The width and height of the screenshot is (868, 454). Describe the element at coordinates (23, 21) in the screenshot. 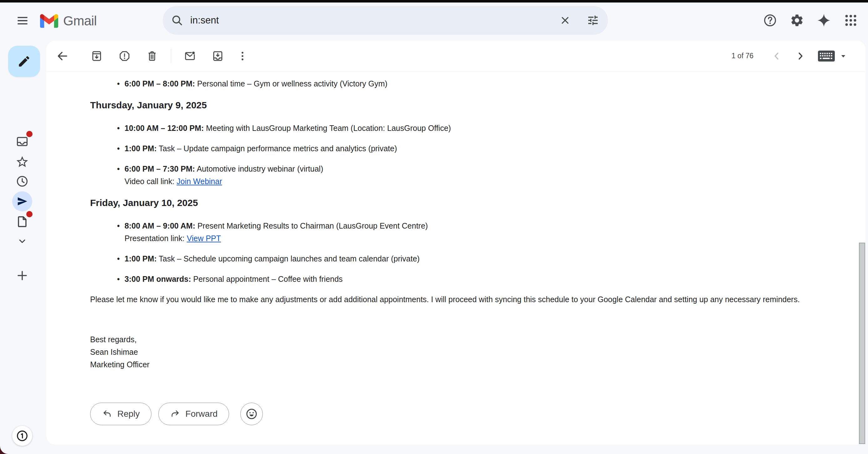

I see `main-menu-button` at that location.